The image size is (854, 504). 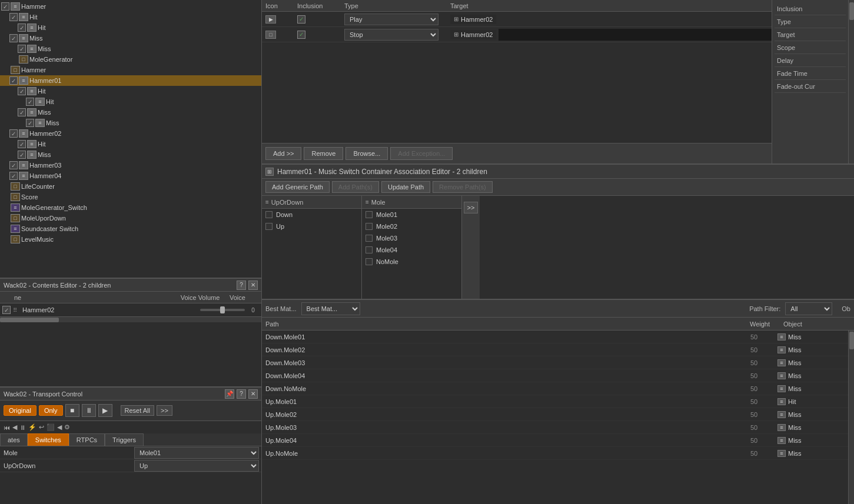 I want to click on col-check-up, so click(x=269, y=226).